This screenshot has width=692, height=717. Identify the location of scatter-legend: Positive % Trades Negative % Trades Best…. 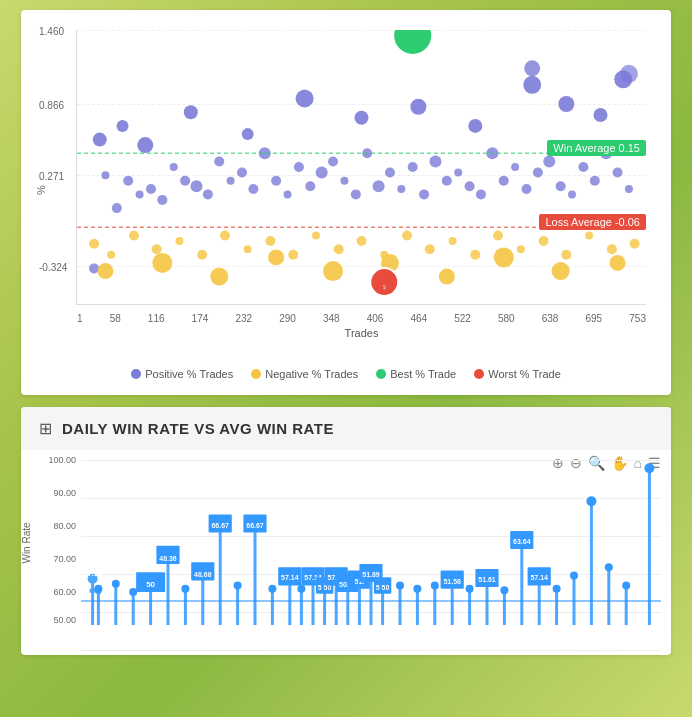
(346, 374).